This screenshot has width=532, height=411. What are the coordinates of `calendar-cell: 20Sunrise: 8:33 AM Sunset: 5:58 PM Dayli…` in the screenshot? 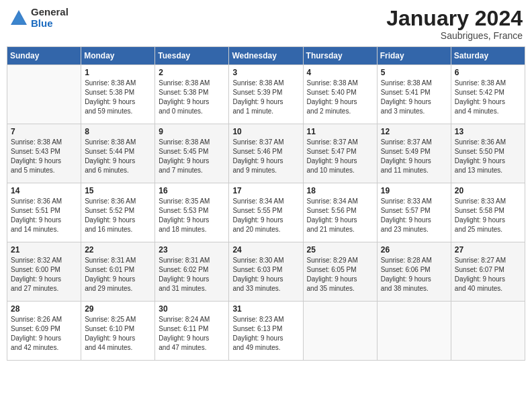 It's located at (488, 213).